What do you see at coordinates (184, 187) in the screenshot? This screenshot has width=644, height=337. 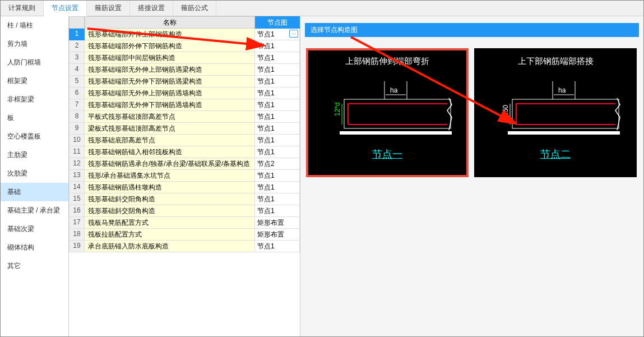 I see `table-row: 14筏形基础钢筋遇柱墩构造节点1` at bounding box center [184, 187].